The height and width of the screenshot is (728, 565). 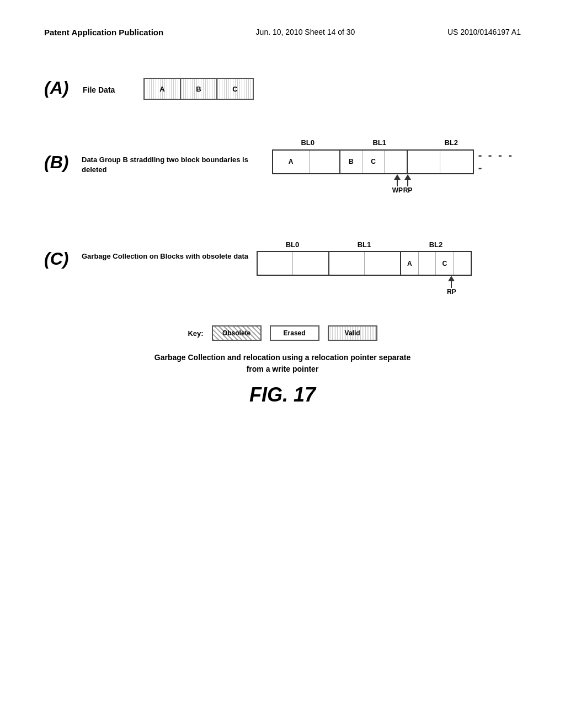 I want to click on b-cell-empty3, so click(x=457, y=162).